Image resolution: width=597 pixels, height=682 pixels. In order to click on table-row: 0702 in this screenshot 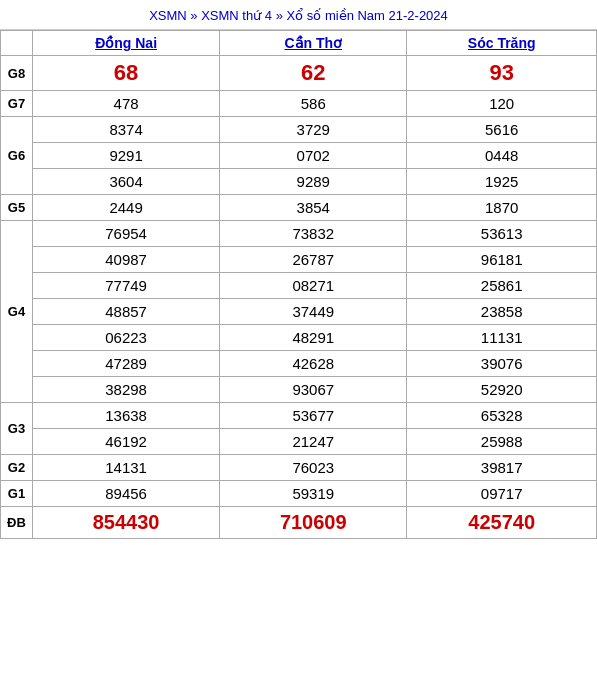, I will do `click(314, 156)`.